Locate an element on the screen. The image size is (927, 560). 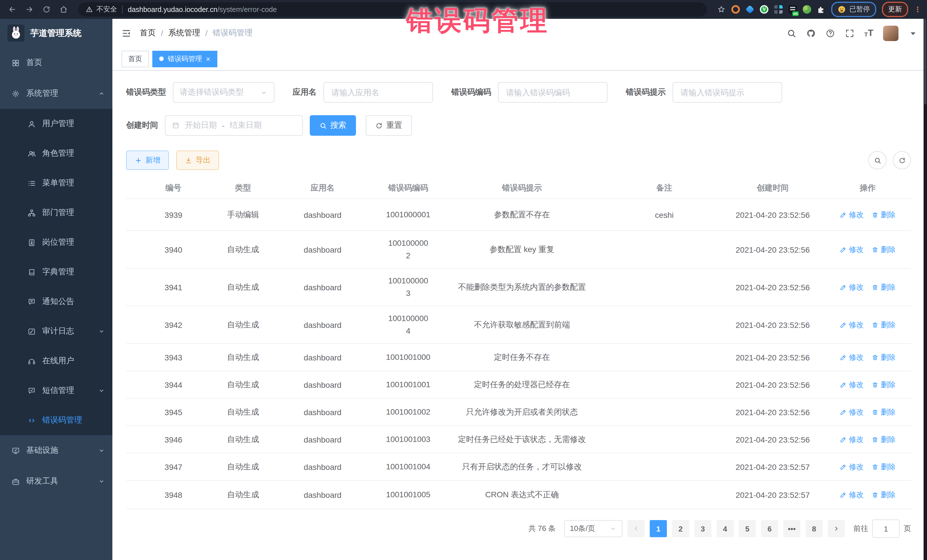
scrollbar-thumb is located at coordinates (925, 62).